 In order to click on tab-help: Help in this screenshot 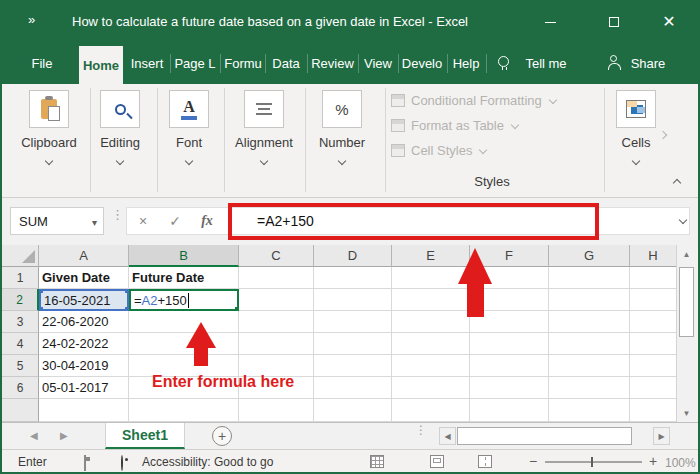, I will do `click(466, 63)`.